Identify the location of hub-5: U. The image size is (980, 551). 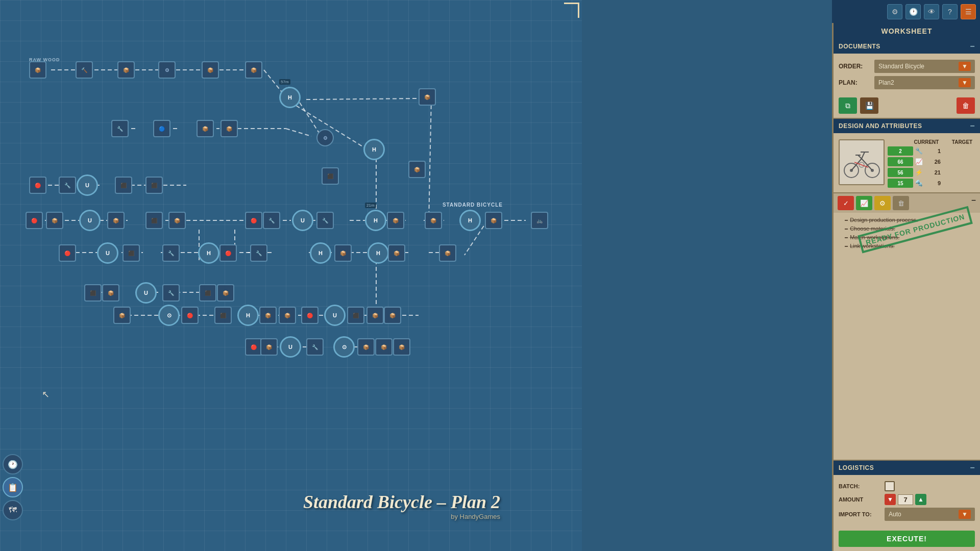
(303, 220).